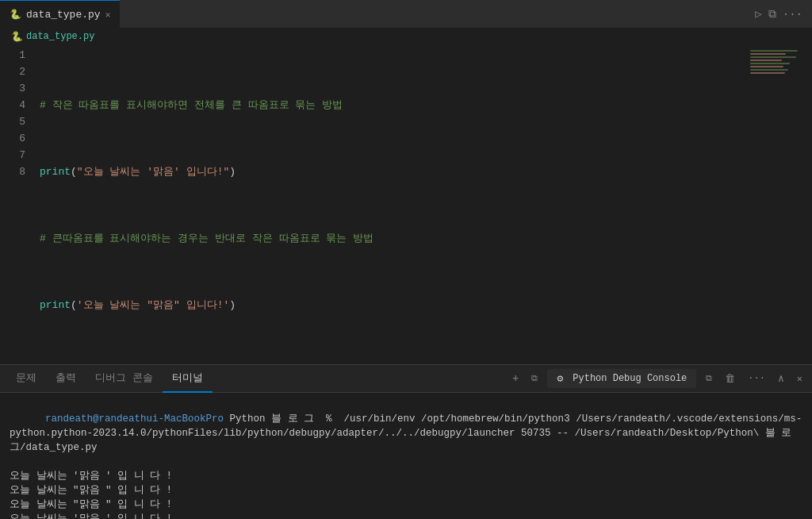  Describe the element at coordinates (393, 305) in the screenshot. I see `code-line-4: print('오늘 날씨는 "맑음" 입니다!')` at that location.